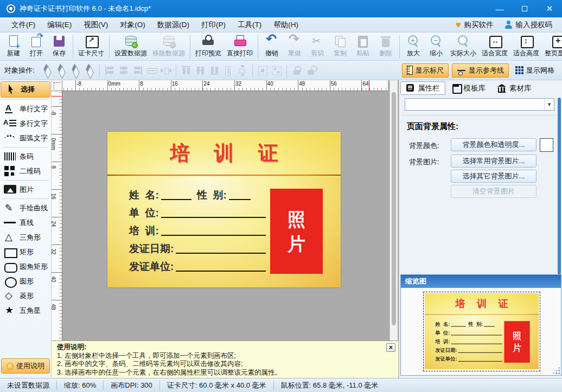 This screenshot has width=562, height=392. I want to click on tool-rrect: 圆角矩形, so click(25, 267).